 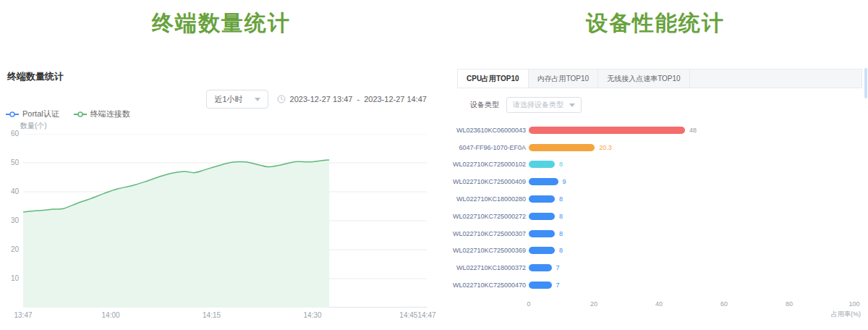 I want to click on bar-row: WL023610KC0600004348, so click(x=655, y=130).